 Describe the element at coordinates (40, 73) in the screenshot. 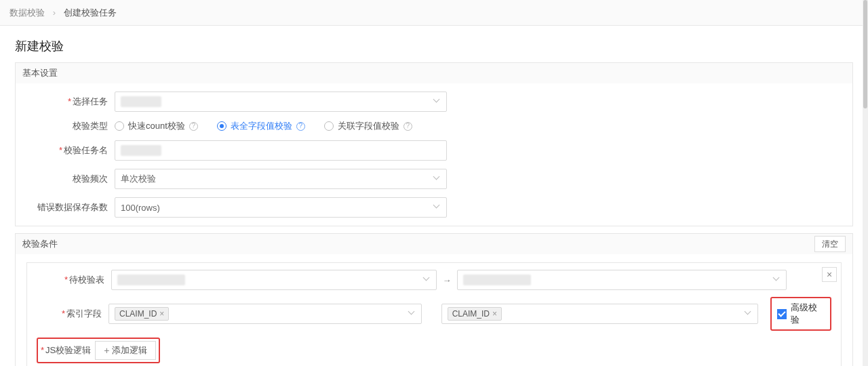

I see `basic-settings-title: 基本设置` at that location.